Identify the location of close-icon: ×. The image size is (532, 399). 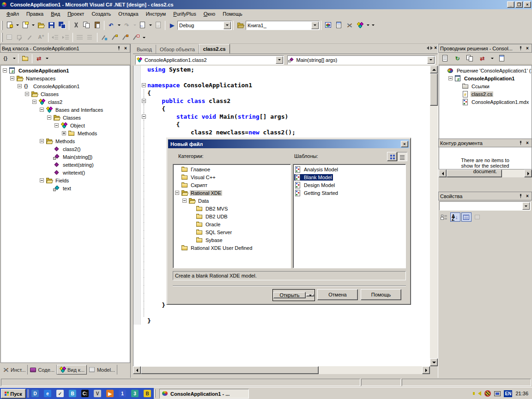
(527, 143).